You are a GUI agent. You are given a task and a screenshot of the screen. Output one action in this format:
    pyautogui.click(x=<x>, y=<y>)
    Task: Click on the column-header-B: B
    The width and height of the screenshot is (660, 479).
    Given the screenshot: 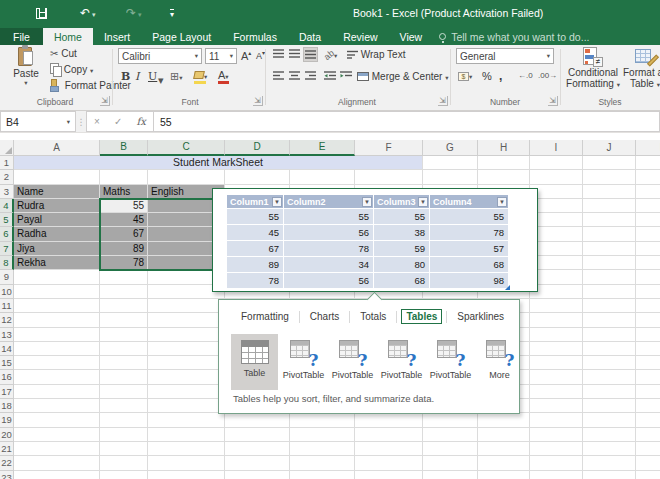 What is the action you would take?
    pyautogui.click(x=124, y=148)
    